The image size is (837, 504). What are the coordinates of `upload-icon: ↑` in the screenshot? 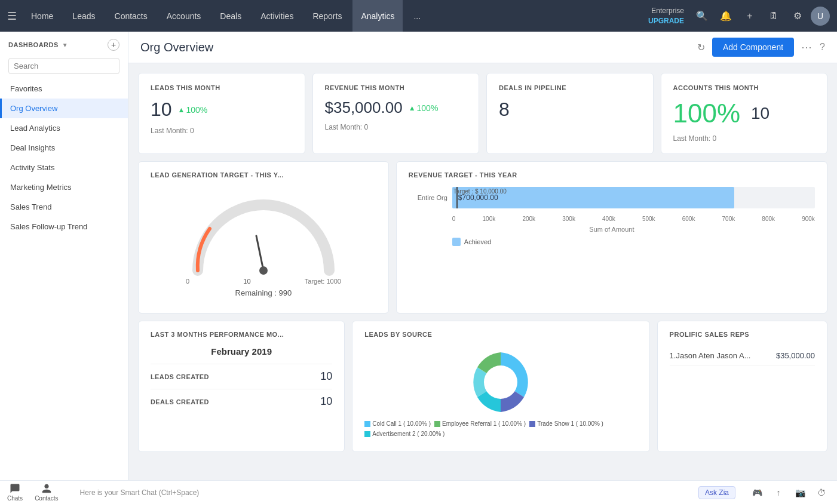 It's located at (778, 493).